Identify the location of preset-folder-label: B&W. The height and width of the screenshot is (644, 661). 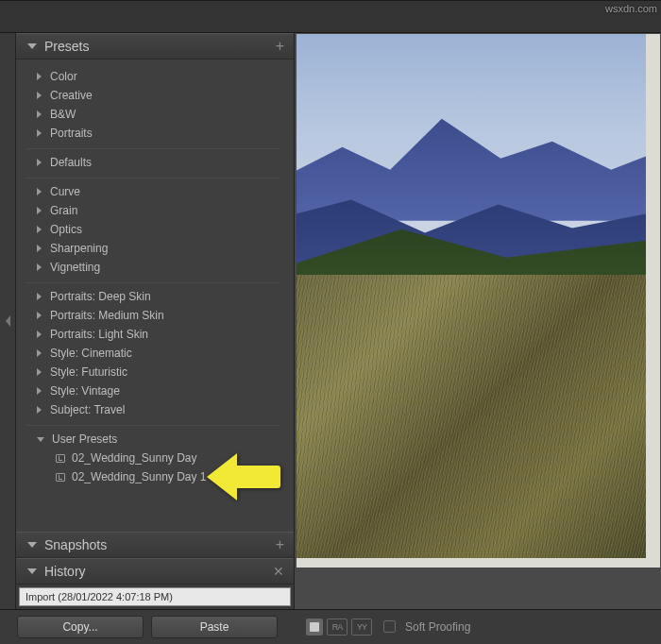
(62, 114).